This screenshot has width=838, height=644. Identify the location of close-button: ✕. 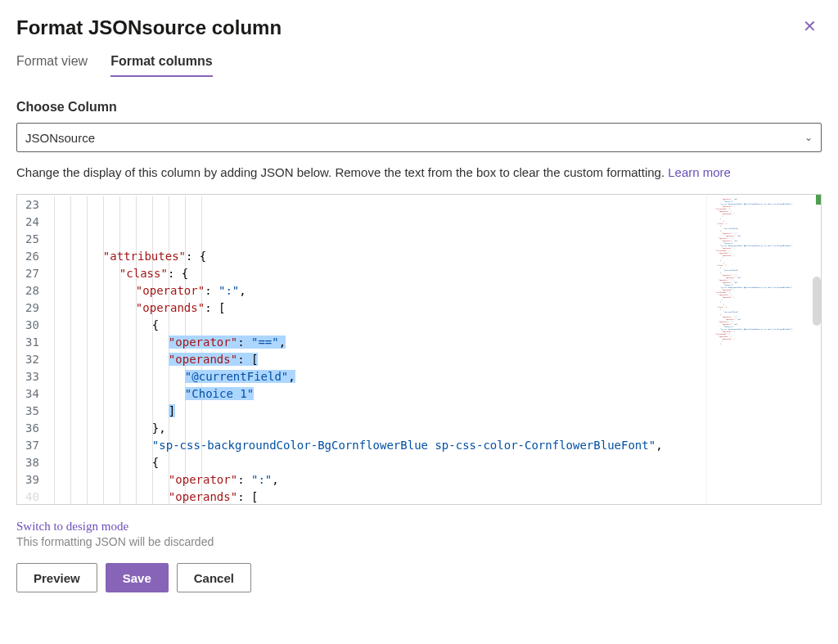
(810, 26).